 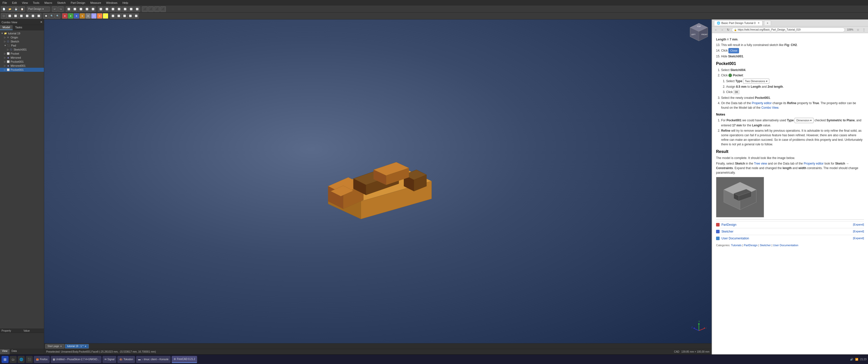 I want to click on dimension-select: Dimension ▾, so click(x=804, y=120).